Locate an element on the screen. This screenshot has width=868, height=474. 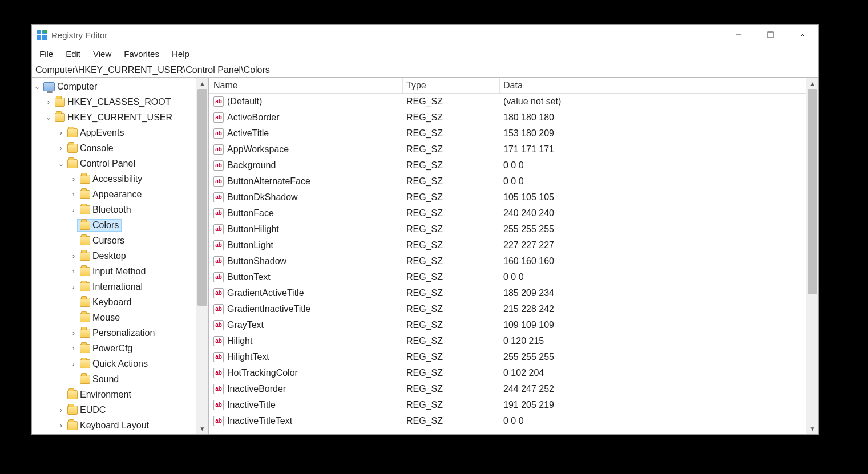
column-header-type: Type is located at coordinates (451, 86).